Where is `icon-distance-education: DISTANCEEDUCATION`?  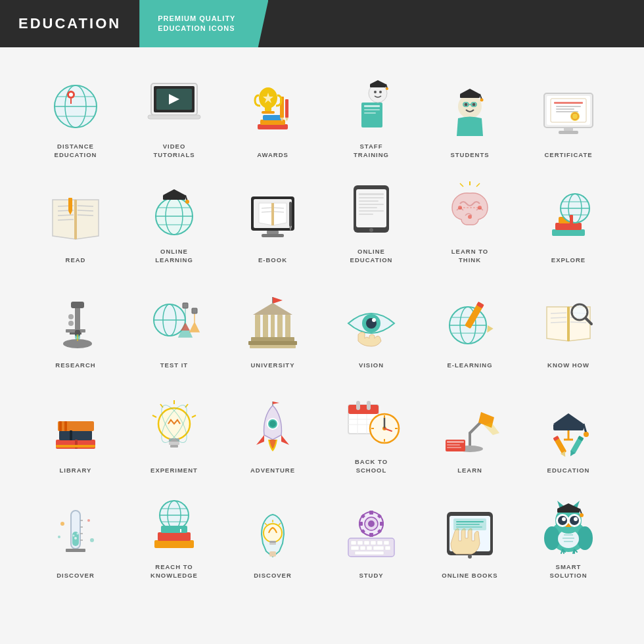 icon-distance-education: DISTANCEEDUCATION is located at coordinates (76, 113).